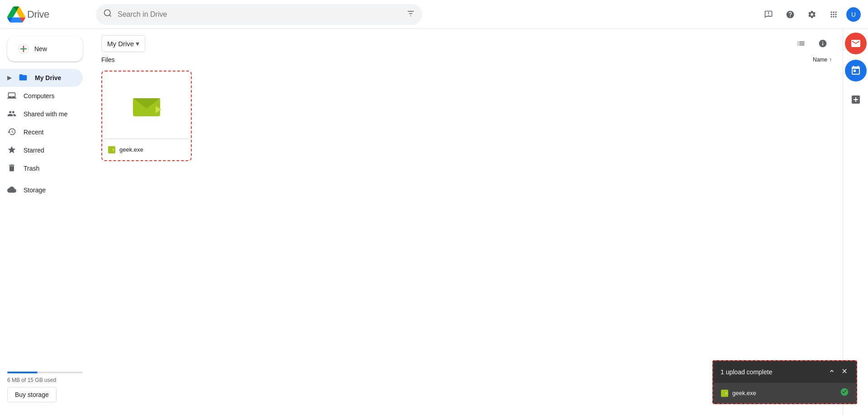  I want to click on account-avatar: U, so click(854, 14).